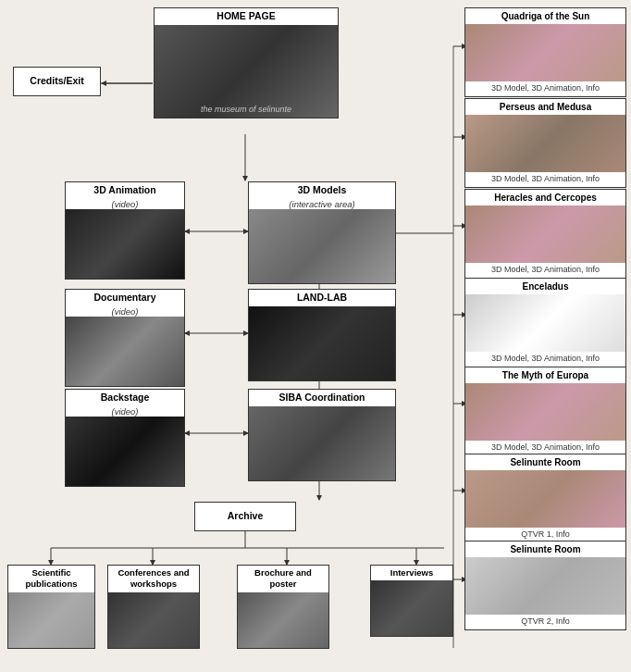 The image size is (631, 672). What do you see at coordinates (125, 244) in the screenshot?
I see `animation-image` at bounding box center [125, 244].